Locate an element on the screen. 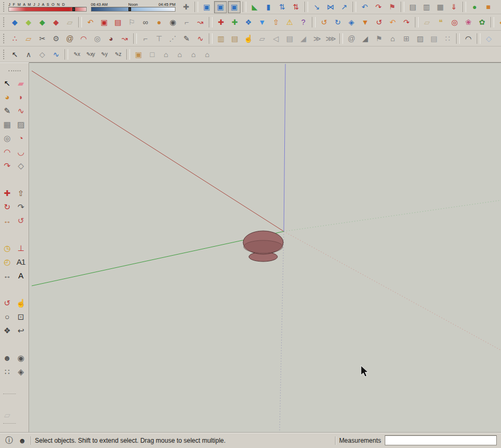 Image resolution: width=501 pixels, height=448 pixels. corner-line-icon: ⌐ is located at coordinates (187, 22).